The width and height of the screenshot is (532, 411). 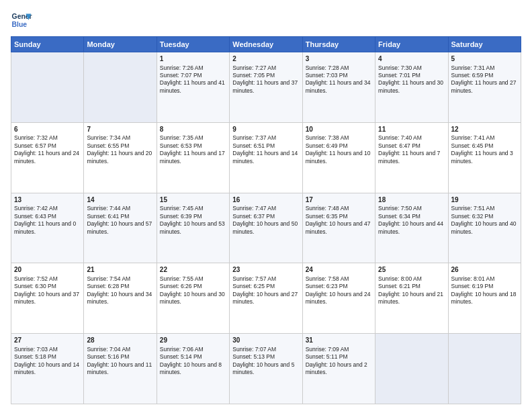 What do you see at coordinates (120, 369) in the screenshot?
I see `calendar-cell: 28Sunrise: 7:04 AMSunset: 5:16 PMDayligh…` at bounding box center [120, 369].